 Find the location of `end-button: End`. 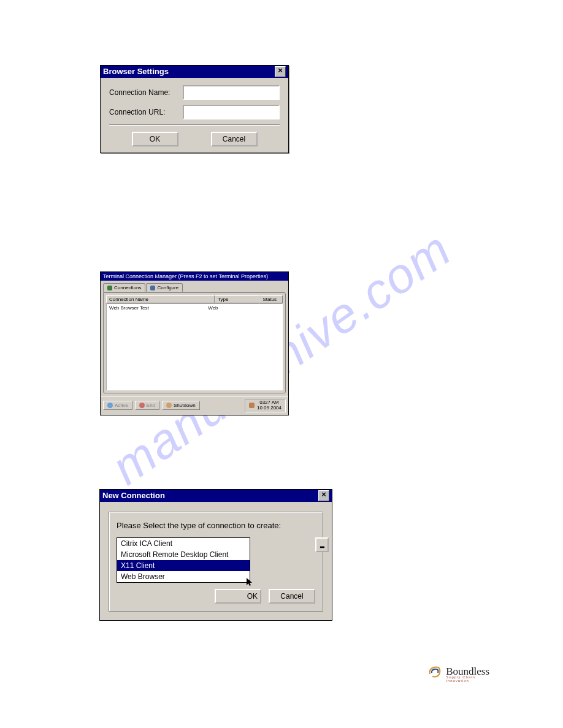

end-button: End is located at coordinates (147, 406).